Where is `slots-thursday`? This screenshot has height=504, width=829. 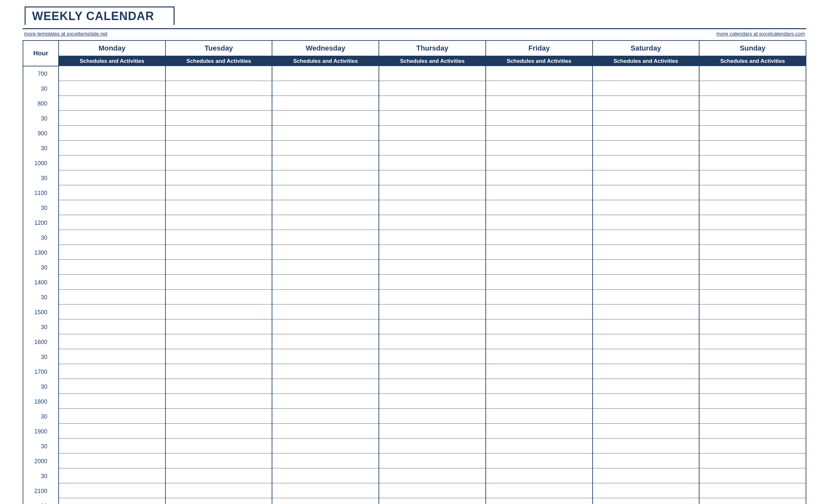
slots-thursday is located at coordinates (432, 285).